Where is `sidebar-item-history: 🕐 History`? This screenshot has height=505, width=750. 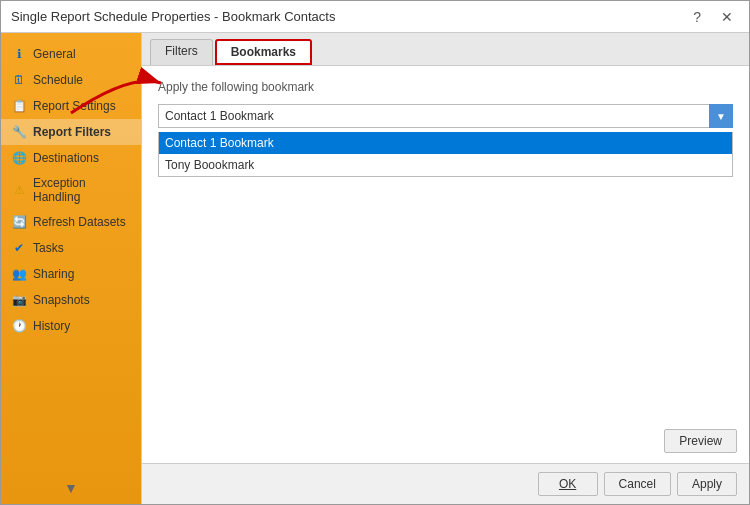 sidebar-item-history: 🕐 History is located at coordinates (71, 326).